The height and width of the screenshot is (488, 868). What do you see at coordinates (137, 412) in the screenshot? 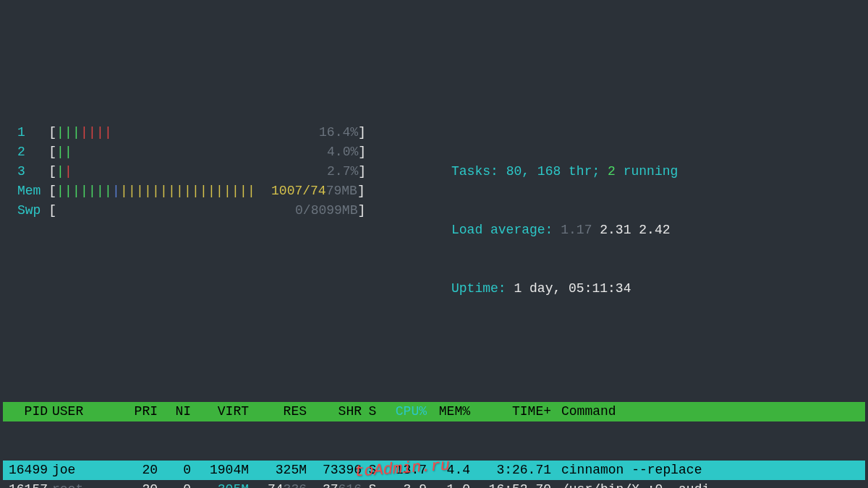
I see `col-pri: PRI` at bounding box center [137, 412].